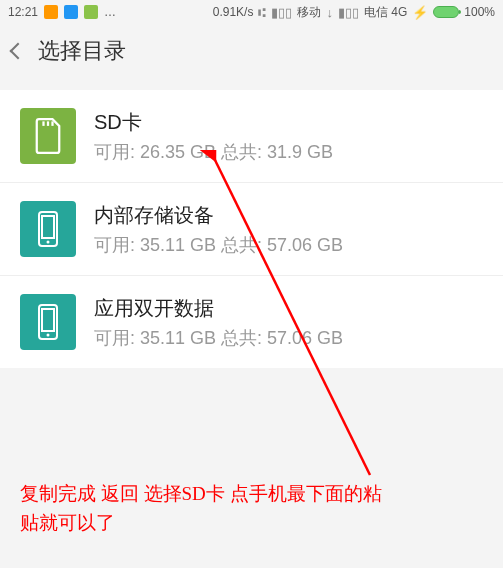  What do you see at coordinates (234, 12) in the screenshot?
I see `status-speed: 0.91K/s` at bounding box center [234, 12].